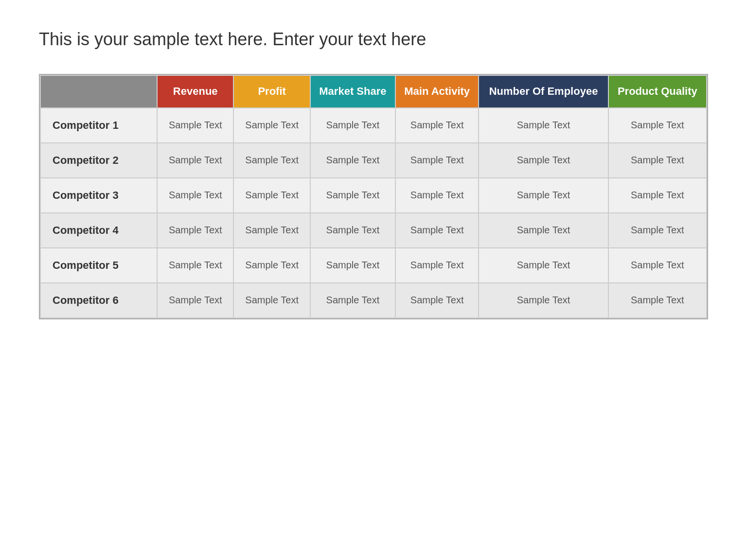  What do you see at coordinates (271, 160) in the screenshot?
I see `cell-row2-col2: Sample Text` at bounding box center [271, 160].